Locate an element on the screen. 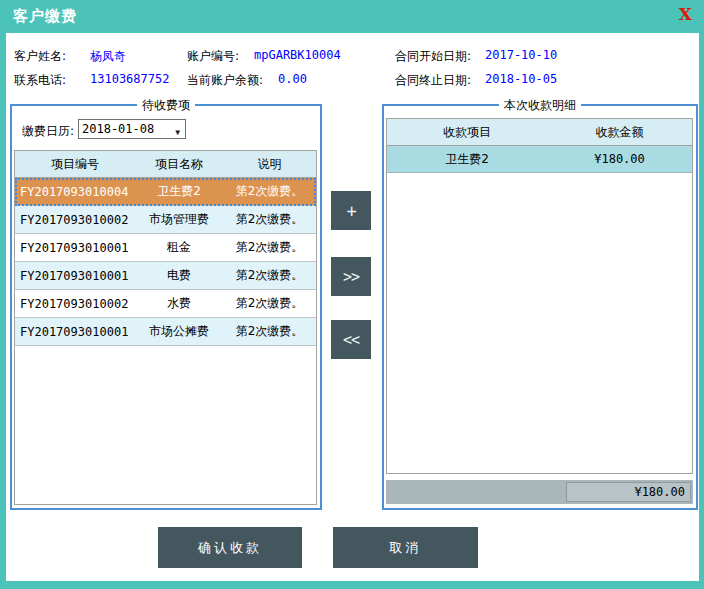 The image size is (704, 589). pending-row: FY2017093010002 市场管理费 第2次缴费。 is located at coordinates (166, 220).